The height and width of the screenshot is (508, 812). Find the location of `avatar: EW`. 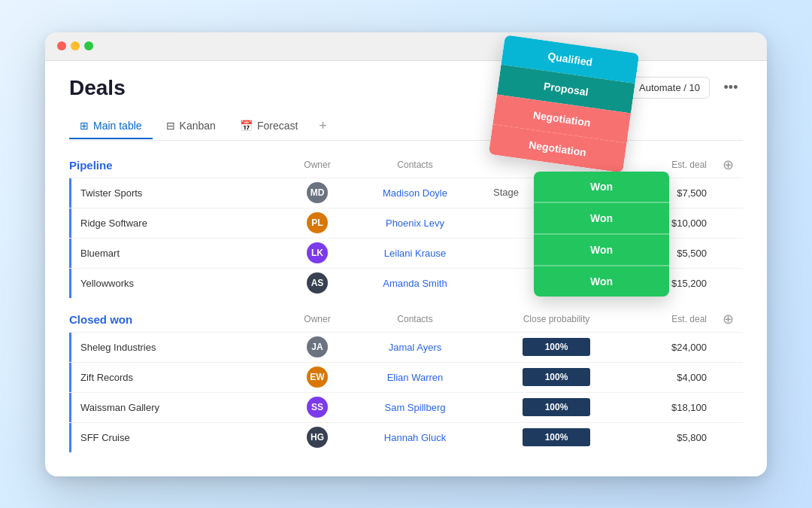

avatar: EW is located at coordinates (317, 377).